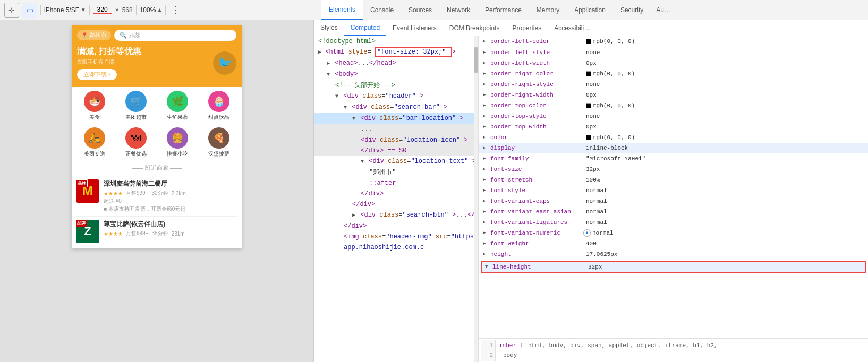 This screenshot has height=362, width=868. I want to click on search-bar: 🔍 鸡翅, so click(175, 35).